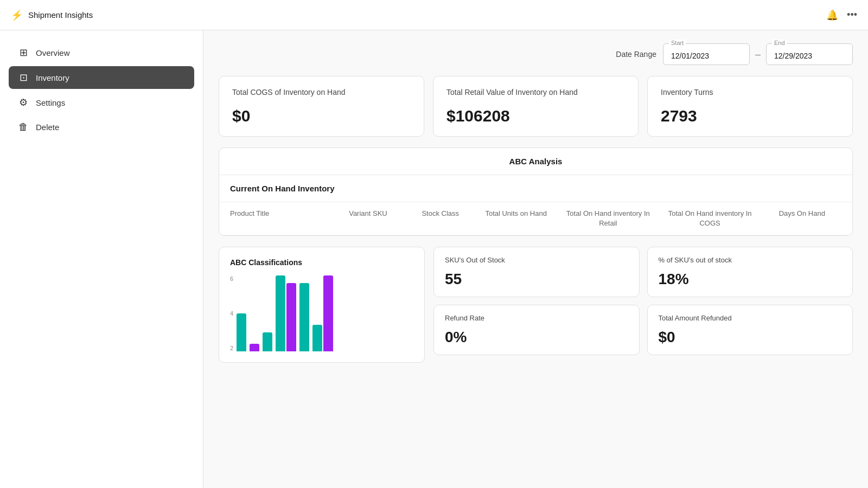 The width and height of the screenshot is (868, 488). What do you see at coordinates (832, 15) in the screenshot?
I see `pin-icon: 🔔` at bounding box center [832, 15].